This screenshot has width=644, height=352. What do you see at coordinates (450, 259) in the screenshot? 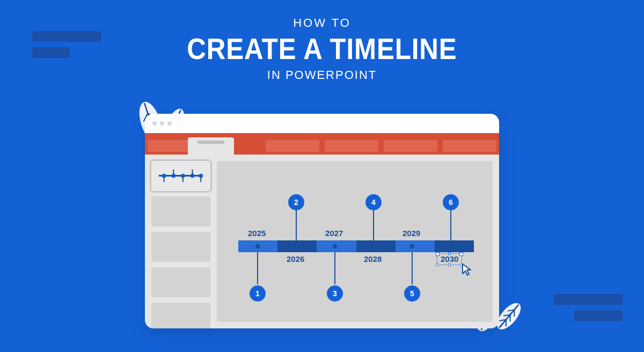
I see `timeline-year-selected: 2030` at bounding box center [450, 259].